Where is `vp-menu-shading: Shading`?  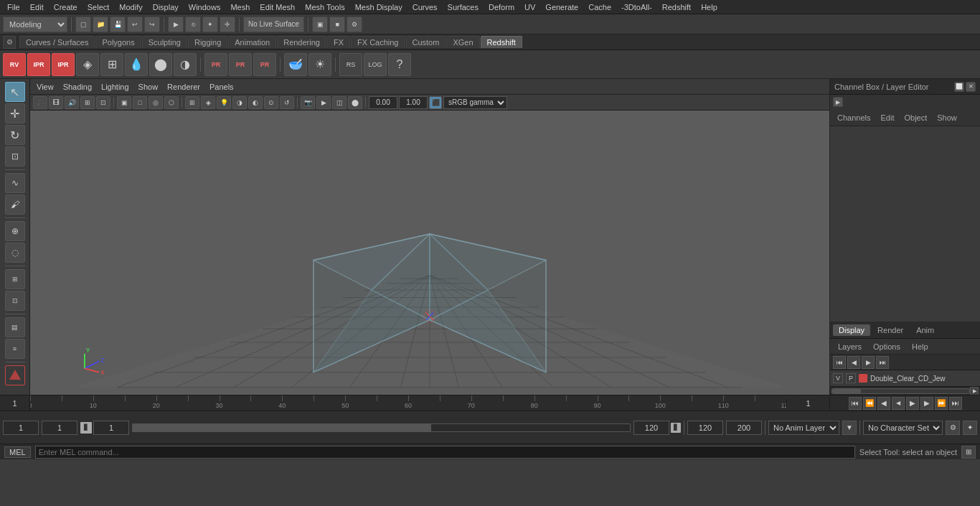
vp-menu-shading: Shading is located at coordinates (77, 87).